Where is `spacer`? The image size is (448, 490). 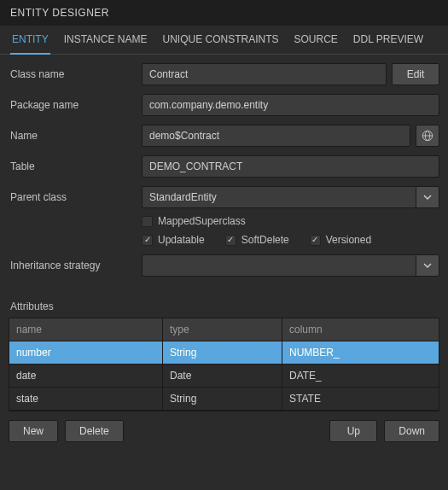
spacer is located at coordinates (227, 431).